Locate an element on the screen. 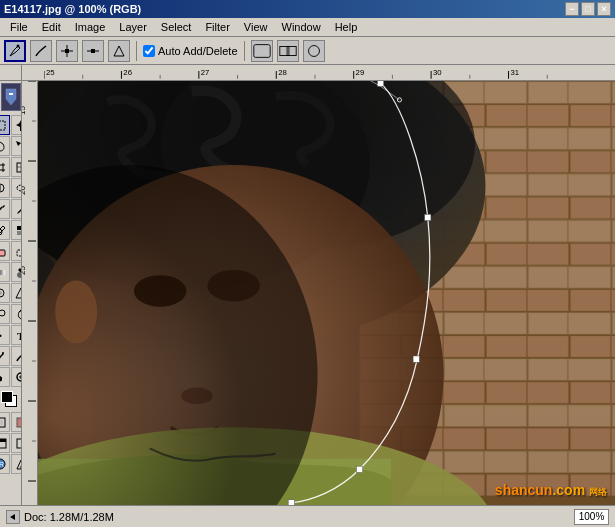 This screenshot has width=615, height=527. menu-window: Window is located at coordinates (302, 27).